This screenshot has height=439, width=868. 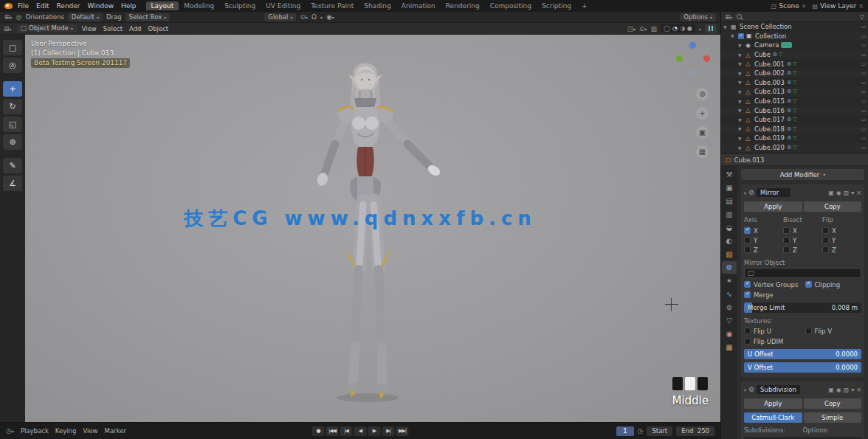 I want to click on zoom-icon: ⊕, so click(x=703, y=94).